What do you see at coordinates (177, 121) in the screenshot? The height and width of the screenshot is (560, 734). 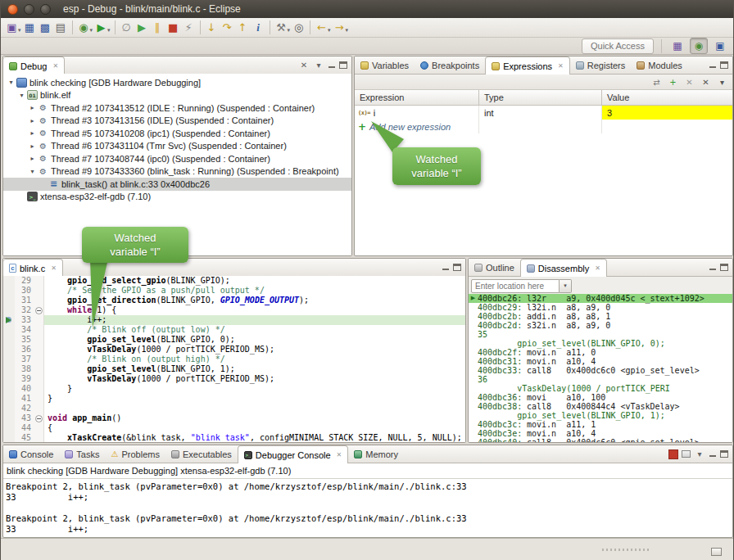 I see `debug-tree-item: ▸⚙Thread #3 1073413156 (IDLE) (Suspended…` at bounding box center [177, 121].